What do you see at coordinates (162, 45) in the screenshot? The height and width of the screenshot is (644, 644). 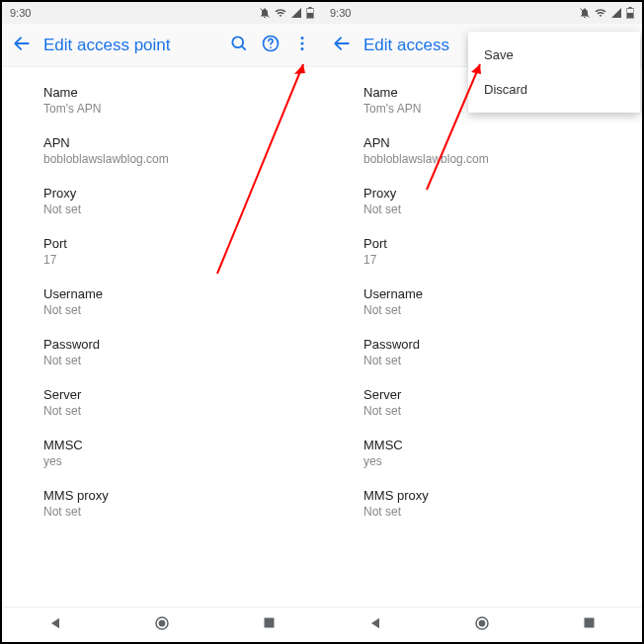 I see `app-bar: Edit access point` at bounding box center [162, 45].